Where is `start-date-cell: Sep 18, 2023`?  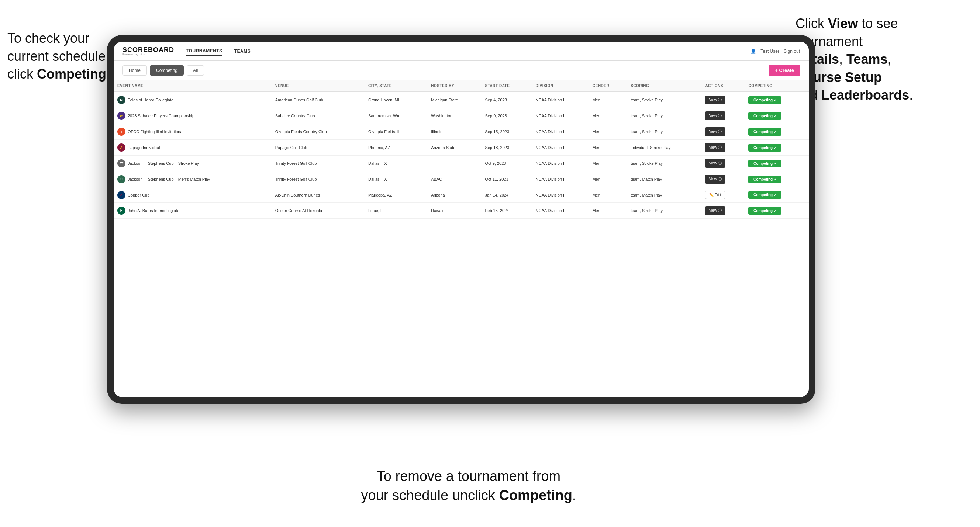
start-date-cell: Sep 18, 2023 is located at coordinates (507, 148).